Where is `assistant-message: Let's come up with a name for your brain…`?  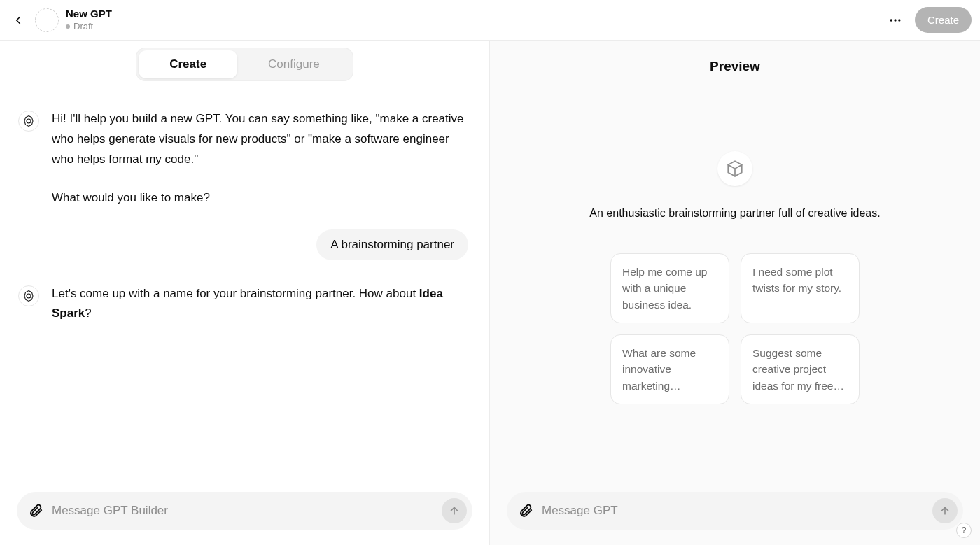 assistant-message: Let's come up with a name for your brain… is located at coordinates (244, 304).